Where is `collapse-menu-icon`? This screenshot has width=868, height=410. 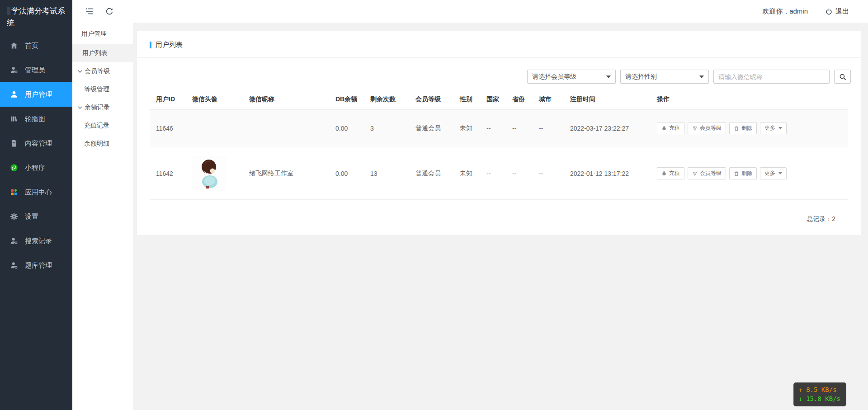
collapse-menu-icon is located at coordinates (90, 11).